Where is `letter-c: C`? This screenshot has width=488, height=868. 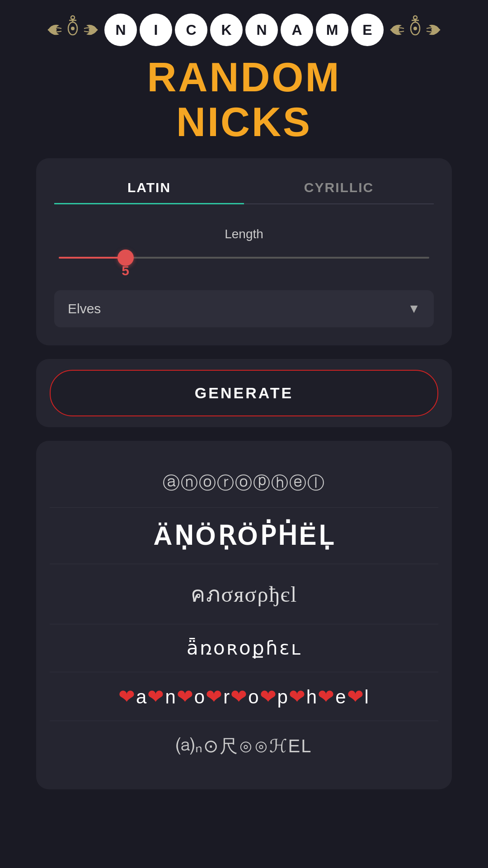 letter-c: C is located at coordinates (191, 30).